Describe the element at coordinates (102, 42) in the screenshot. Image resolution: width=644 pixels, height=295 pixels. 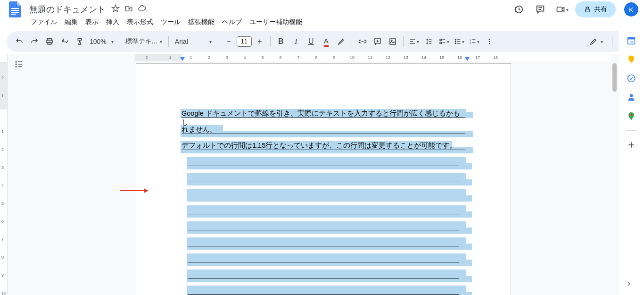
I see `zoom-select: 100%▾` at that location.